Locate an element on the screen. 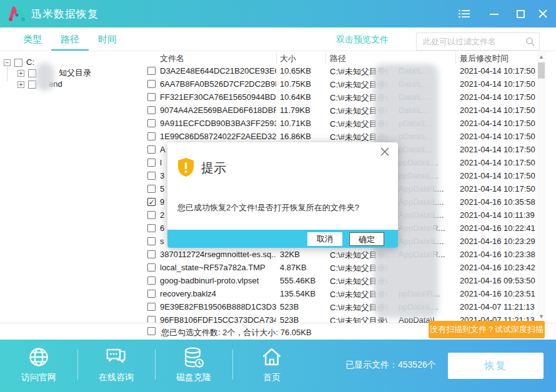  close-icon is located at coordinates (543, 14).